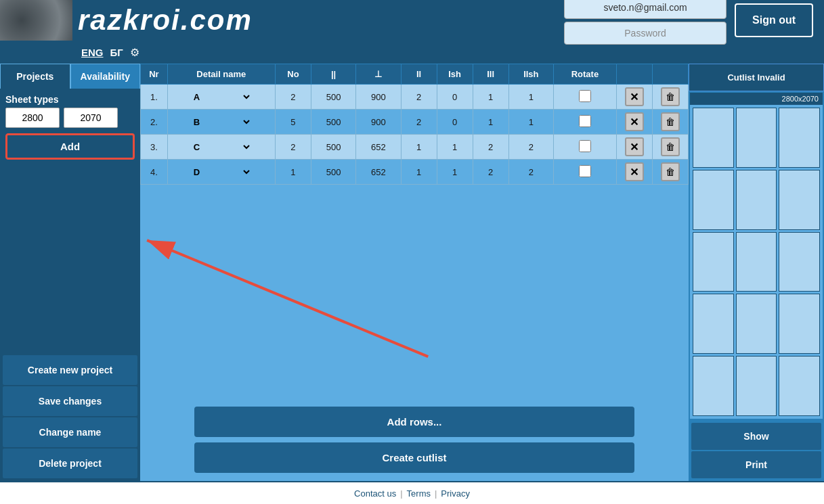 The image size is (824, 504). What do you see at coordinates (292, 122) in the screenshot?
I see `table-row: 5` at bounding box center [292, 122].